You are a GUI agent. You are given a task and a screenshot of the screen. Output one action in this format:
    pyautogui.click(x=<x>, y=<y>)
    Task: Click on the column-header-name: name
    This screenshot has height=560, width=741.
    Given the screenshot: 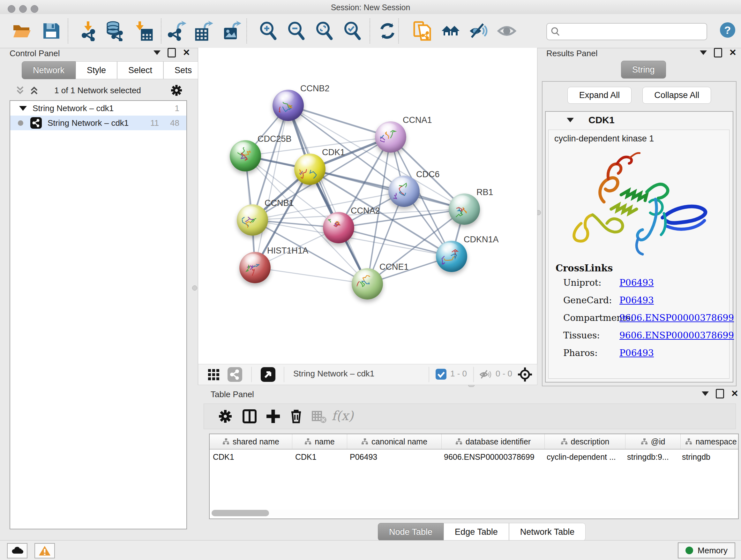 What is the action you would take?
    pyautogui.click(x=320, y=442)
    